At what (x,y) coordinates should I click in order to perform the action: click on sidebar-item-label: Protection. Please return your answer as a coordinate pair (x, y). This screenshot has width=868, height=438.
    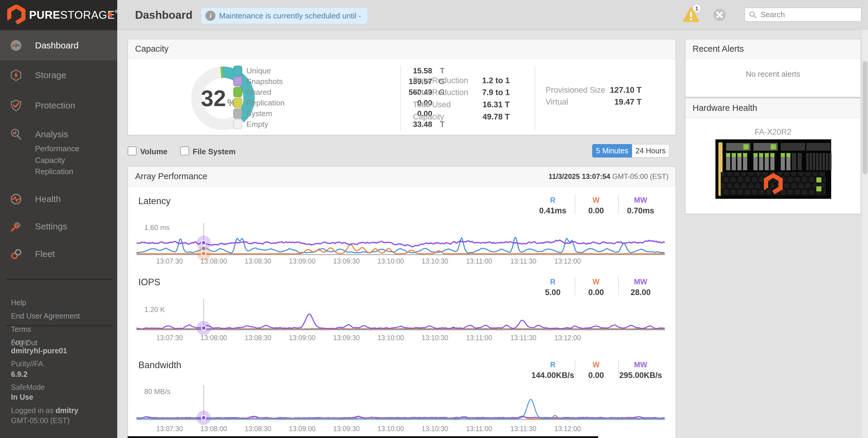
    Looking at the image, I should click on (55, 106).